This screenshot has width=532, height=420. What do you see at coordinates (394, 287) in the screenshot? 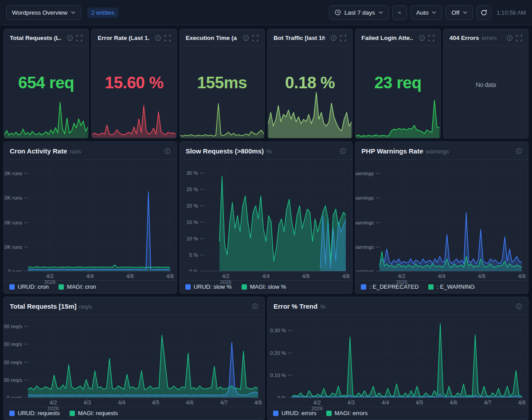
I see `legend-label: : E_DEPRECATED` at bounding box center [394, 287].